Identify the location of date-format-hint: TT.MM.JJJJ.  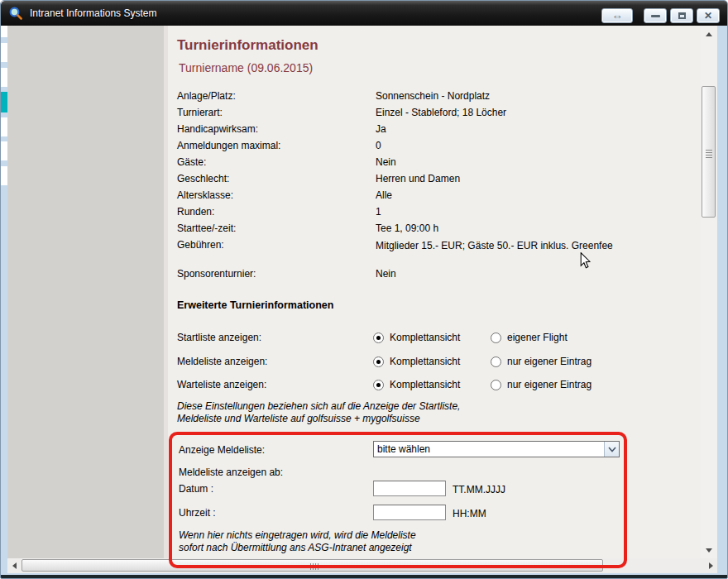
(479, 490).